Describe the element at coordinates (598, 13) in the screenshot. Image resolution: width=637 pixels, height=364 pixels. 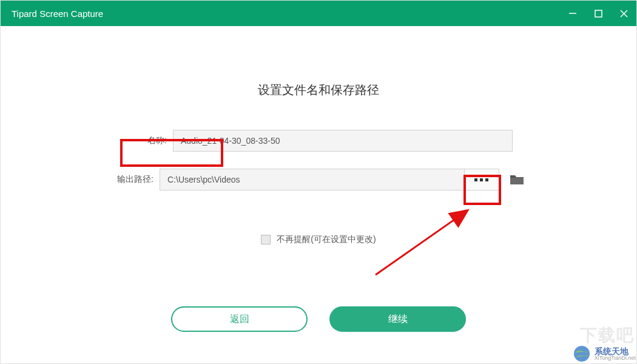
I see `maximize-icon` at that location.